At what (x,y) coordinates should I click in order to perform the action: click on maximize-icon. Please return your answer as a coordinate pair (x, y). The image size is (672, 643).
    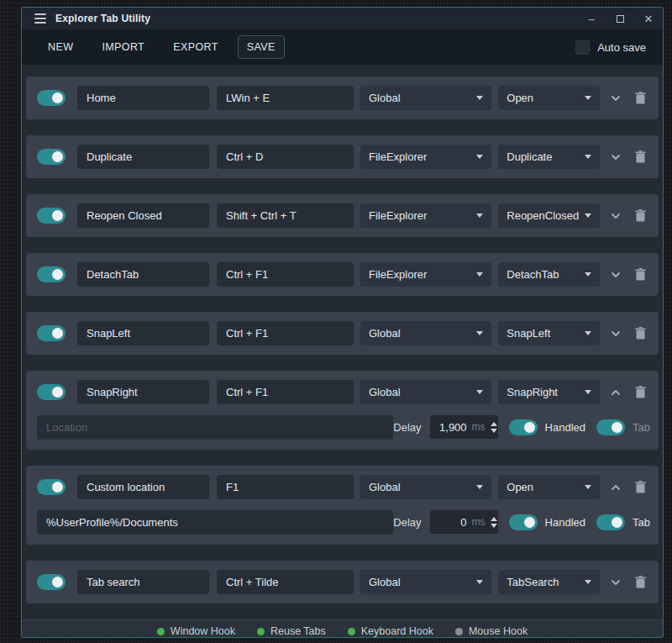
    Looking at the image, I should click on (620, 18).